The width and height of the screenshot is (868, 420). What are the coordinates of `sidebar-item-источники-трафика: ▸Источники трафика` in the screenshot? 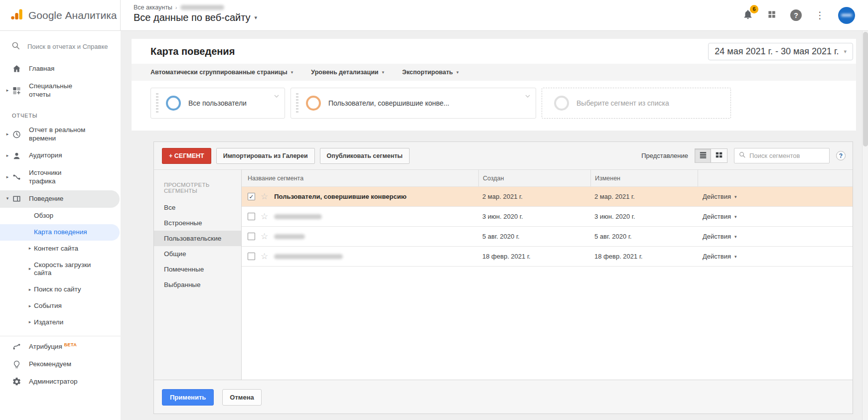 It's located at (60, 177).